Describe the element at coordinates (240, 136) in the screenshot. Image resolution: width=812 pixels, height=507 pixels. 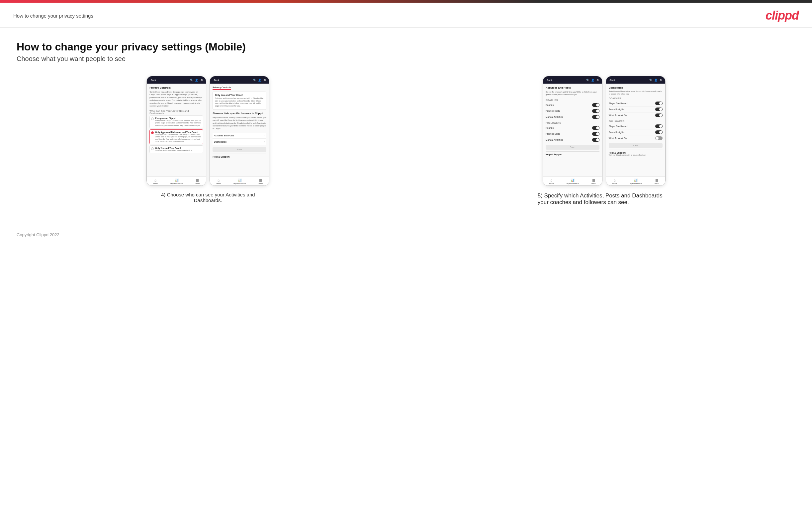
I see `activities-posts-item: Activities and Posts ›` at that location.